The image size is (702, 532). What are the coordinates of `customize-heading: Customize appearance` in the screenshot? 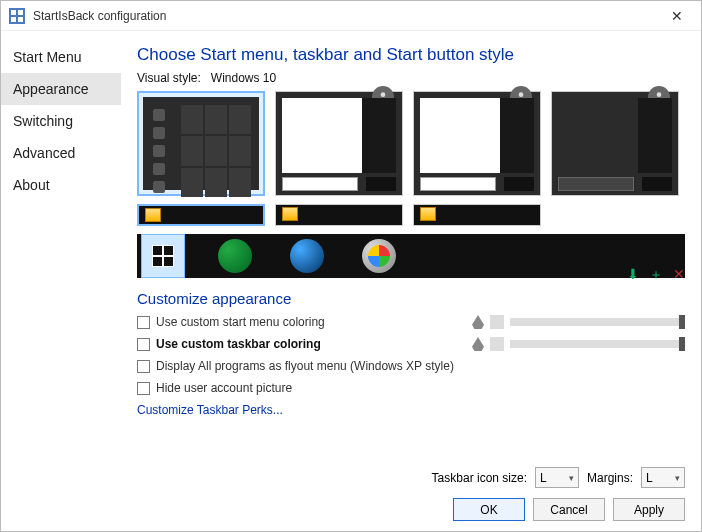 It's located at (411, 298).